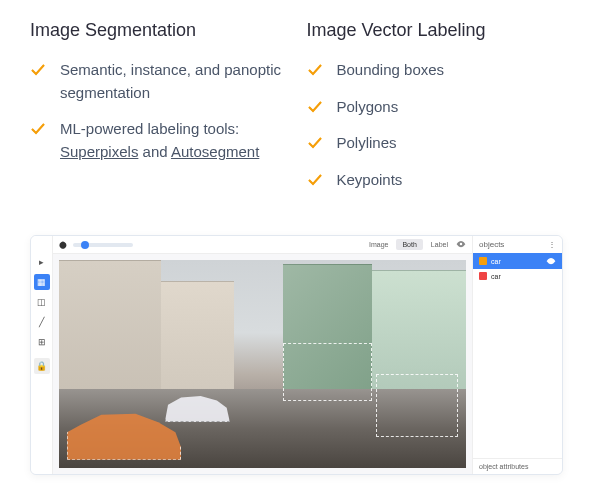 Image resolution: width=593 pixels, height=503 pixels. I want to click on grid-tool: ⊞, so click(42, 342).